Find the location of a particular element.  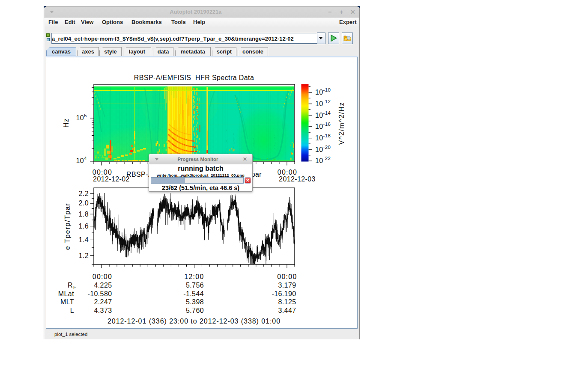

svg-text: 10-18 is located at coordinates (323, 137).